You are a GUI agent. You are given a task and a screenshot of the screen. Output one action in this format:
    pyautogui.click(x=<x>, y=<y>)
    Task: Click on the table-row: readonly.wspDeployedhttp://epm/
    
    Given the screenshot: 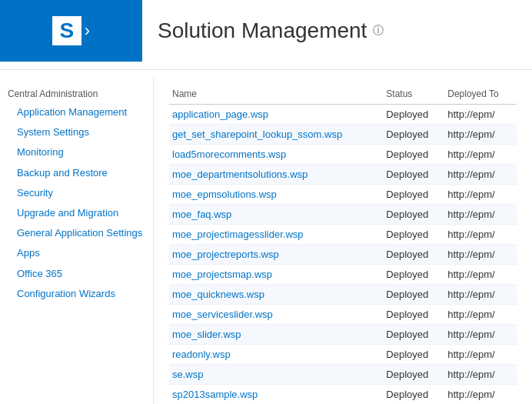 What is the action you would take?
    pyautogui.click(x=343, y=355)
    